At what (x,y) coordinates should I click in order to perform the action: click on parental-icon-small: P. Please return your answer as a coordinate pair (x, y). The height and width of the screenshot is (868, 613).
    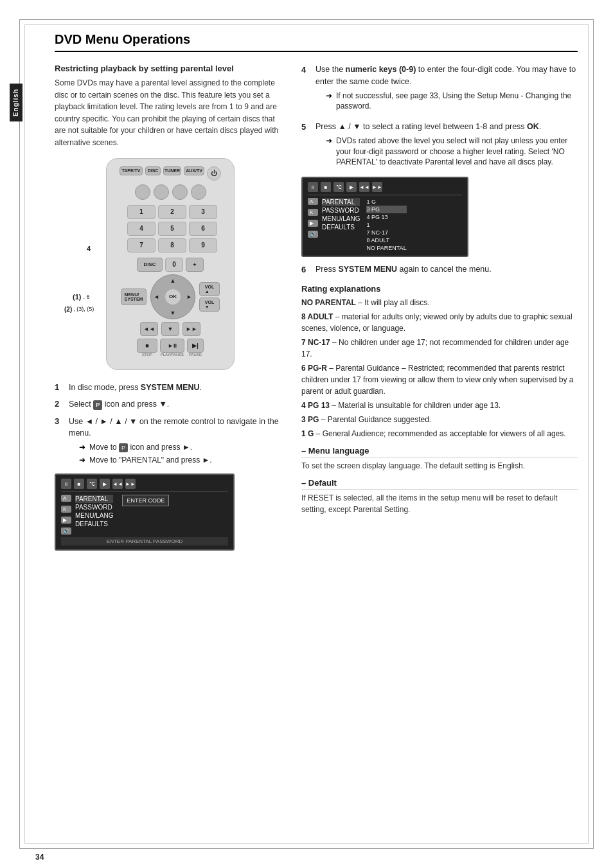
    Looking at the image, I should click on (123, 448).